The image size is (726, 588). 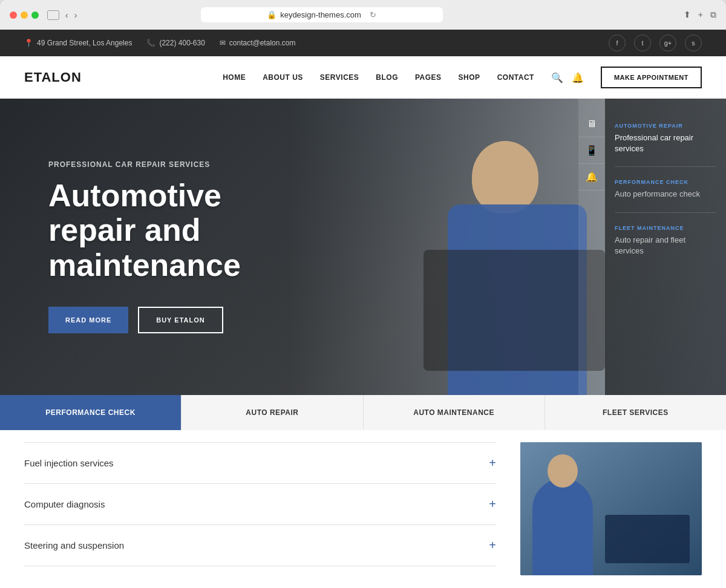 I want to click on slide-title-fleet: Auto repair and fleet services, so click(x=666, y=246).